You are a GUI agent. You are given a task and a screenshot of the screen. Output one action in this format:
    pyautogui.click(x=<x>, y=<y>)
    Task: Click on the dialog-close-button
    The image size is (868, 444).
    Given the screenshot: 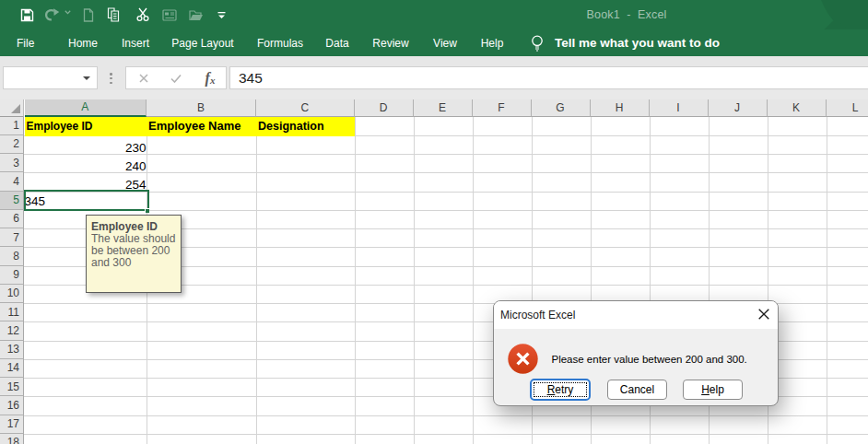 What is the action you would take?
    pyautogui.click(x=764, y=314)
    